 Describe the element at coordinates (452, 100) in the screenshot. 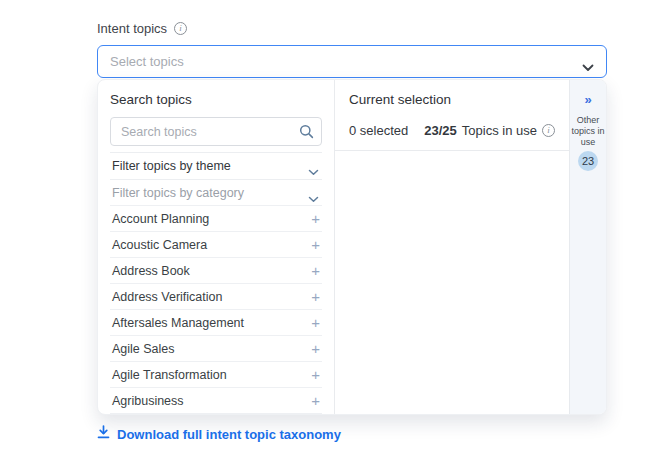

I see `selection-title: Current selection` at that location.